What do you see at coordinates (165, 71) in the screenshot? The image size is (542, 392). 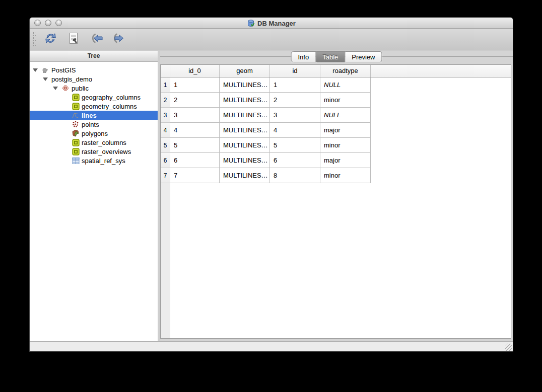 I see `table-corner-cell` at bounding box center [165, 71].